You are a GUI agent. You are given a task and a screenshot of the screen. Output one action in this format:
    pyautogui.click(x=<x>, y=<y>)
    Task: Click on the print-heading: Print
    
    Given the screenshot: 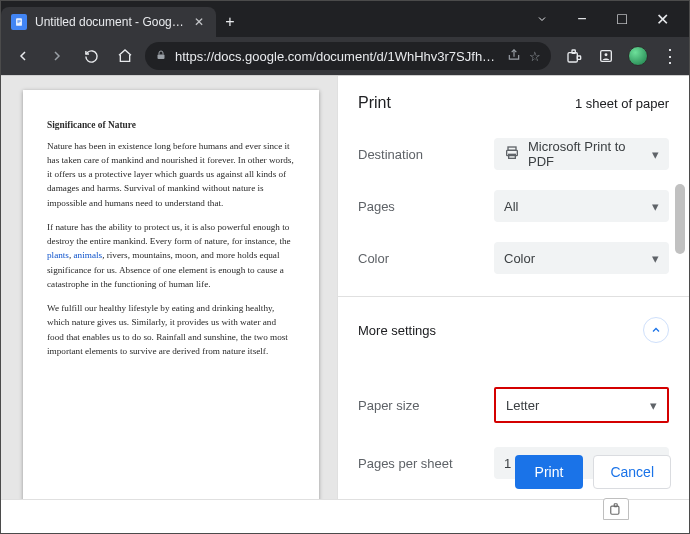 What is the action you would take?
    pyautogui.click(x=374, y=103)
    